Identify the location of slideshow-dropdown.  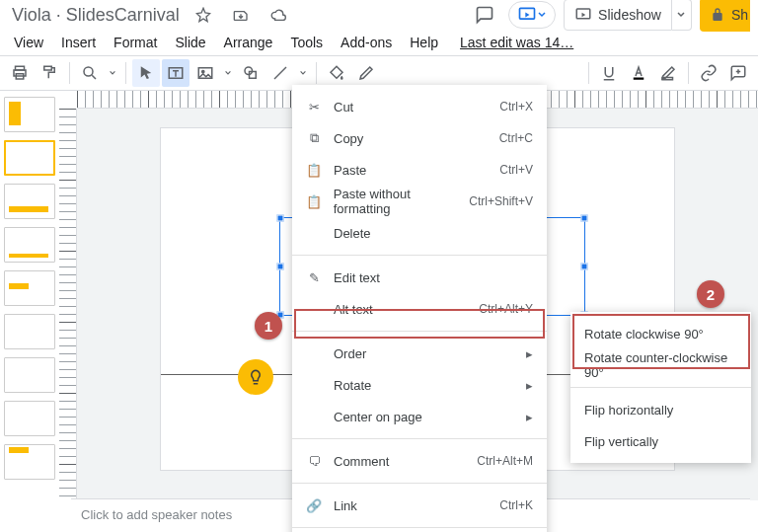
(682, 16).